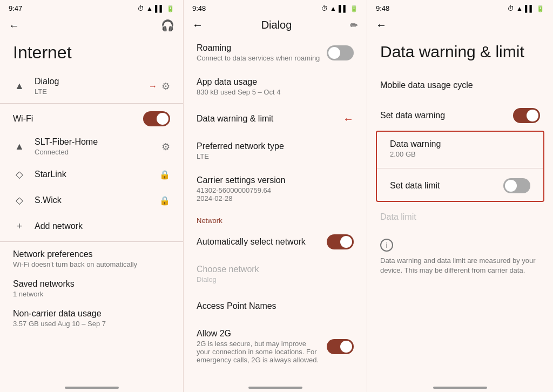  I want to click on data-warning-title: Data warning & limit, so click(235, 119).